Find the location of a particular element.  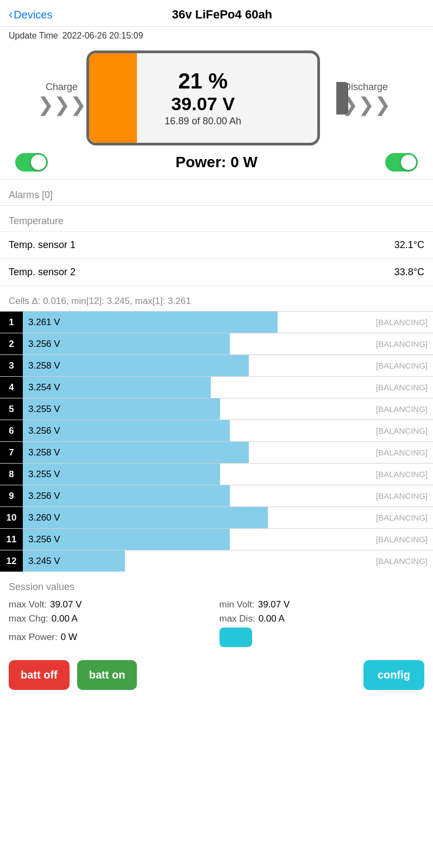

cell-num-4: 4 is located at coordinates (11, 388).